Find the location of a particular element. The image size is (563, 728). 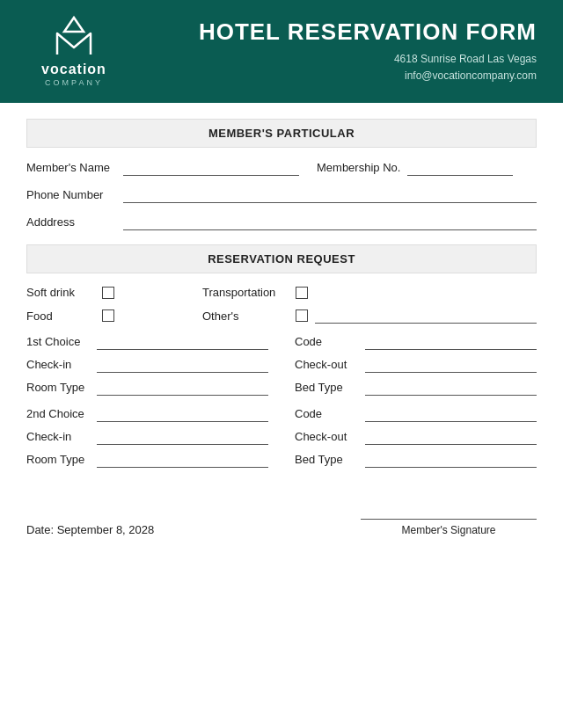

membership-no-input is located at coordinates (460, 168).